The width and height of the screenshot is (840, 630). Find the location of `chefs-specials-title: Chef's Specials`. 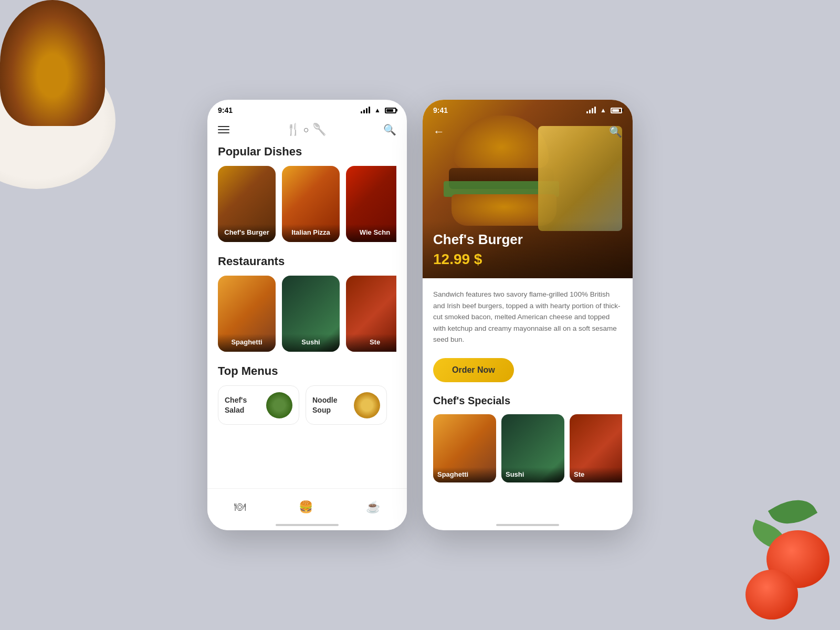

chefs-specials-title: Chef's Specials is located at coordinates (528, 401).